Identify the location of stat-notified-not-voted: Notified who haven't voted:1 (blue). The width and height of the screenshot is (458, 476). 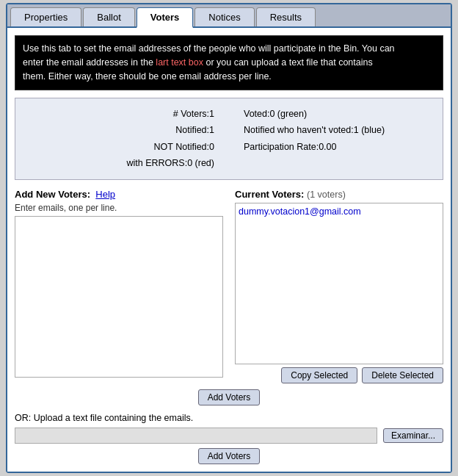
(338, 131).